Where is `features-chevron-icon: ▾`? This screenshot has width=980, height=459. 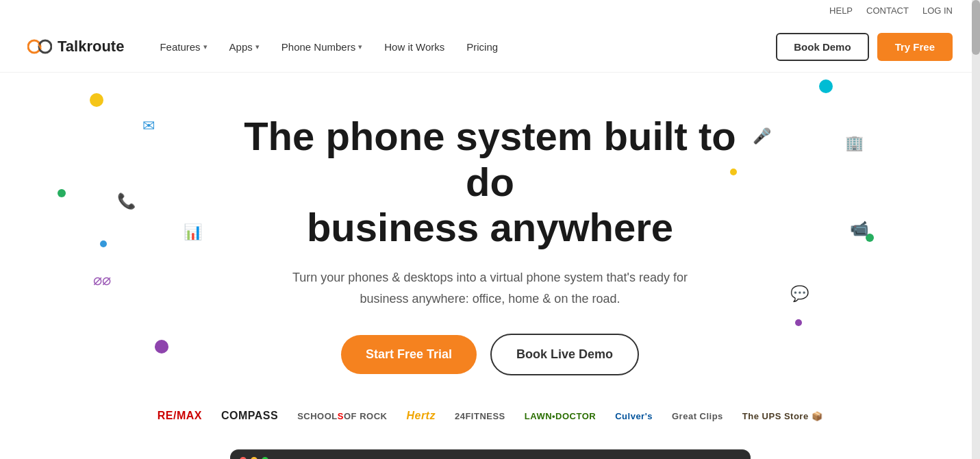
features-chevron-icon: ▾ is located at coordinates (205, 47).